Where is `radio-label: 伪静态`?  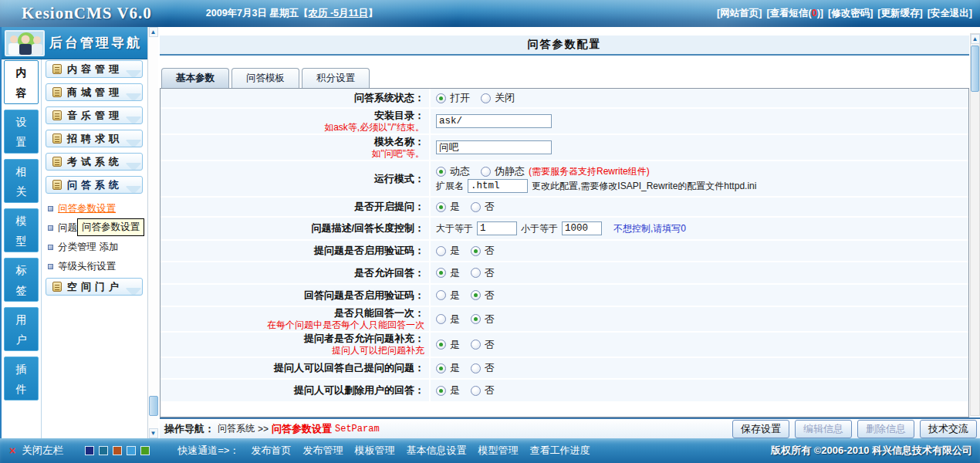
radio-label: 伪静态 is located at coordinates (509, 171).